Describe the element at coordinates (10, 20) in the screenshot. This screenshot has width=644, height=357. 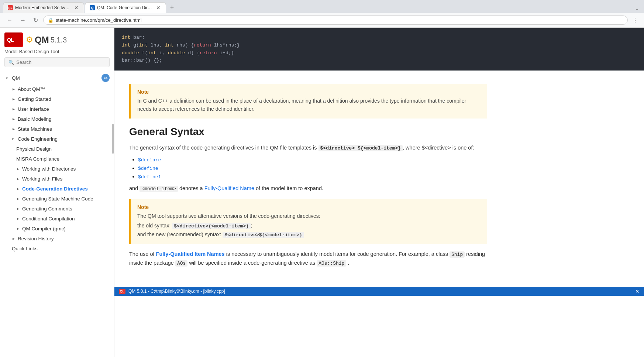
I see `back-button: ←` at that location.